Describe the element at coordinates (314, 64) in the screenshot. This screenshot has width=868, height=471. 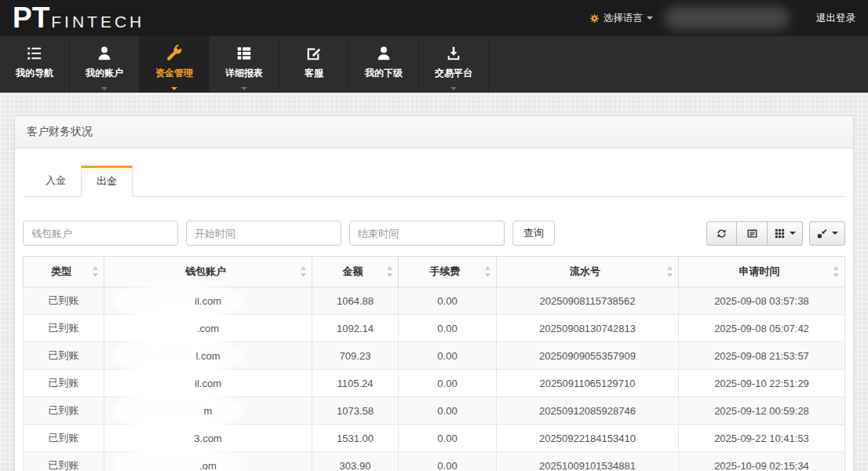
I see `nav-item-customer-service: 客服` at that location.